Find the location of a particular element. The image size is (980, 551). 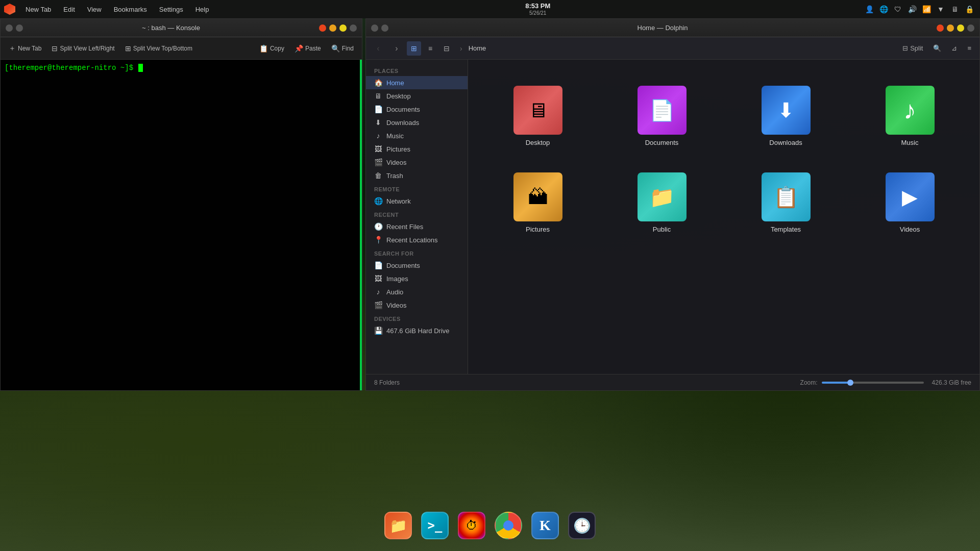

konsole-btn-inactive2 is located at coordinates (19, 28).